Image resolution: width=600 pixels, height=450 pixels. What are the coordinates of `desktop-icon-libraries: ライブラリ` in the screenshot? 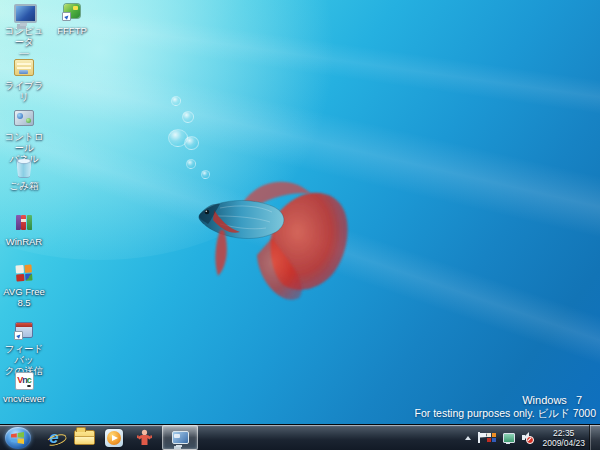 It's located at (24, 80).